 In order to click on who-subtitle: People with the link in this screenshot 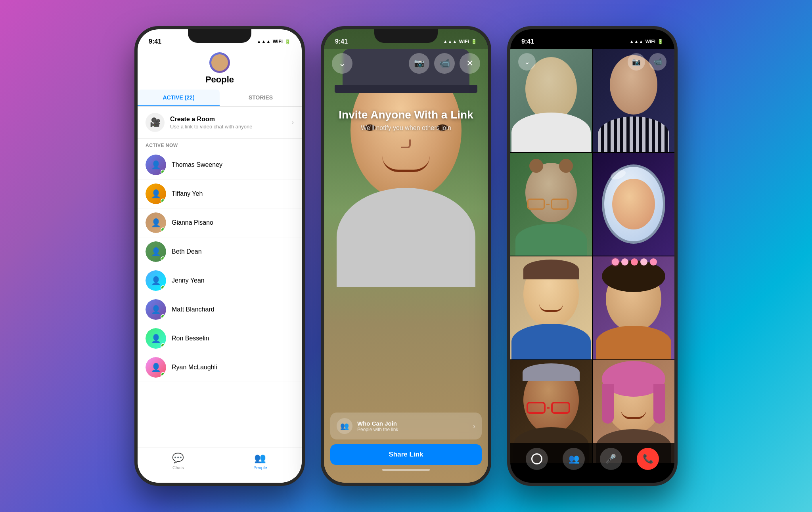, I will do `click(413, 430)`.